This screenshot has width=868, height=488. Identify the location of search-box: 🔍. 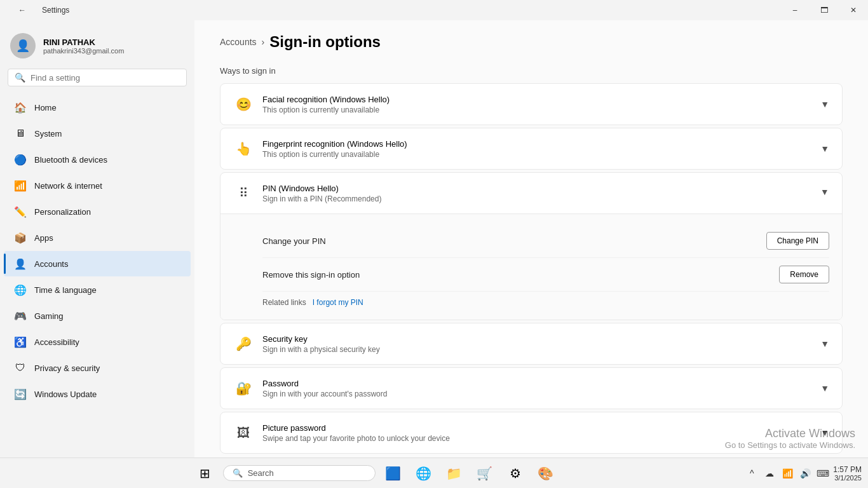
(97, 78).